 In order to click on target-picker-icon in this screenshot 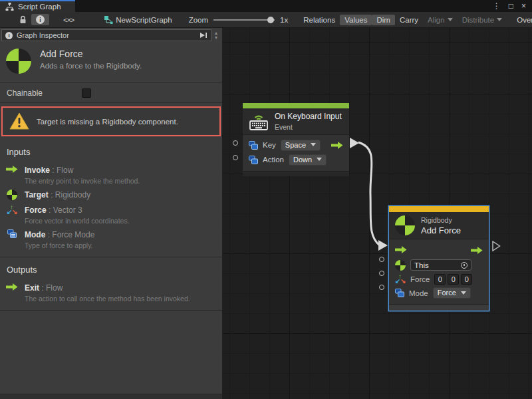, I will do `click(464, 265)`.